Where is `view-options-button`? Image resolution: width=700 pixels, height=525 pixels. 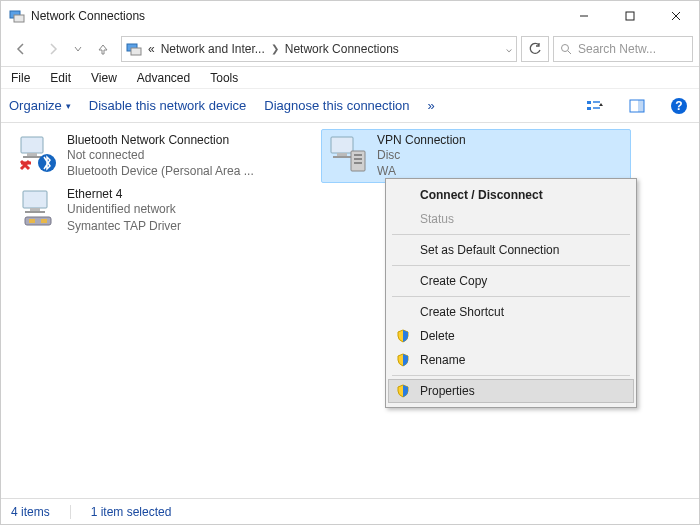 view-options-button is located at coordinates (595, 106).